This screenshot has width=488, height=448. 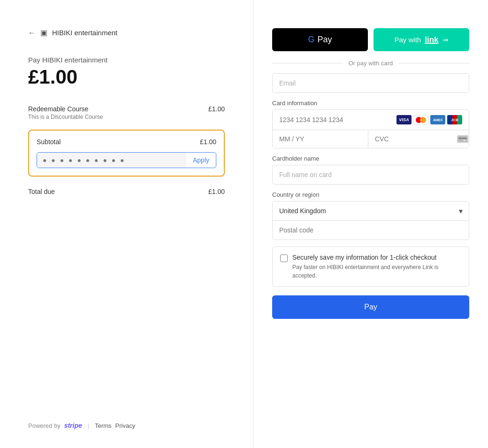 What do you see at coordinates (419, 139) in the screenshot?
I see `cvc-row` at bounding box center [419, 139].